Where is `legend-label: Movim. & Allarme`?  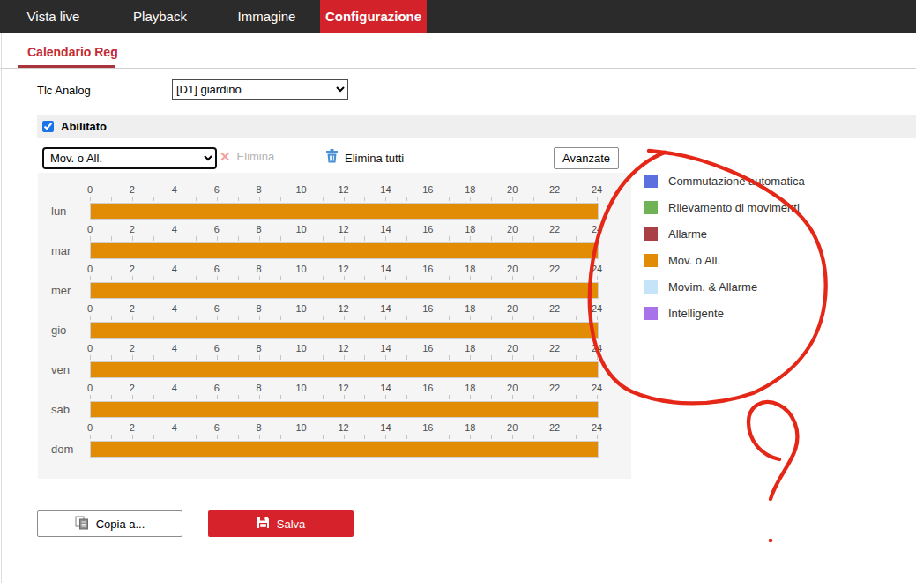
legend-label: Movim. & Allarme is located at coordinates (712, 287).